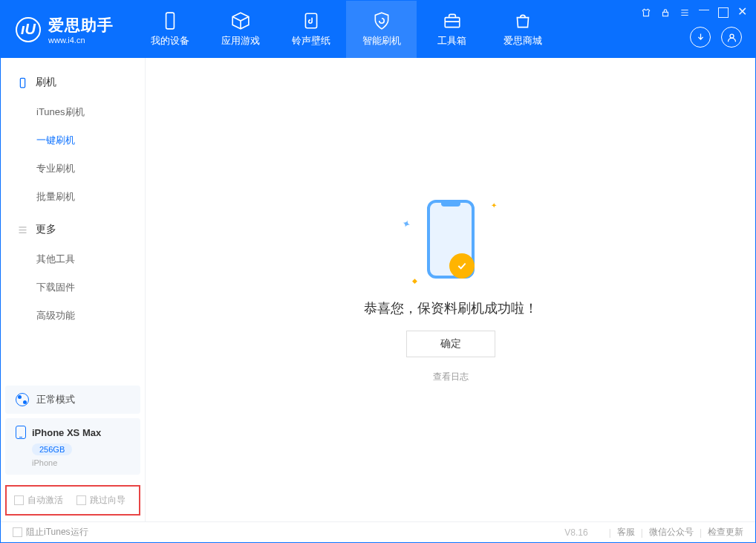  Describe the element at coordinates (311, 21) in the screenshot. I see `music-file-icon` at that location.